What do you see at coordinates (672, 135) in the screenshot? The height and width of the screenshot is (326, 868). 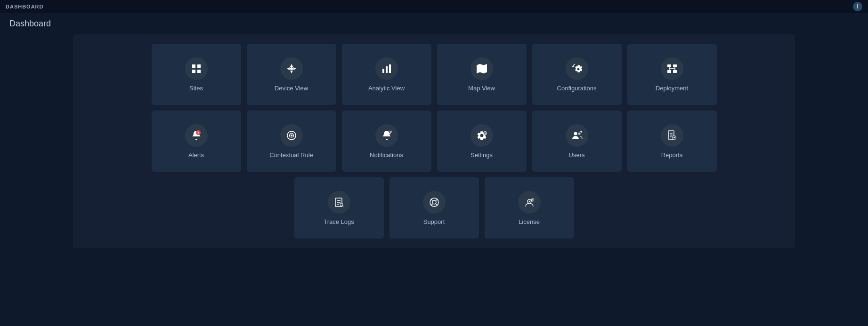 I see `reports-icon` at bounding box center [672, 135].